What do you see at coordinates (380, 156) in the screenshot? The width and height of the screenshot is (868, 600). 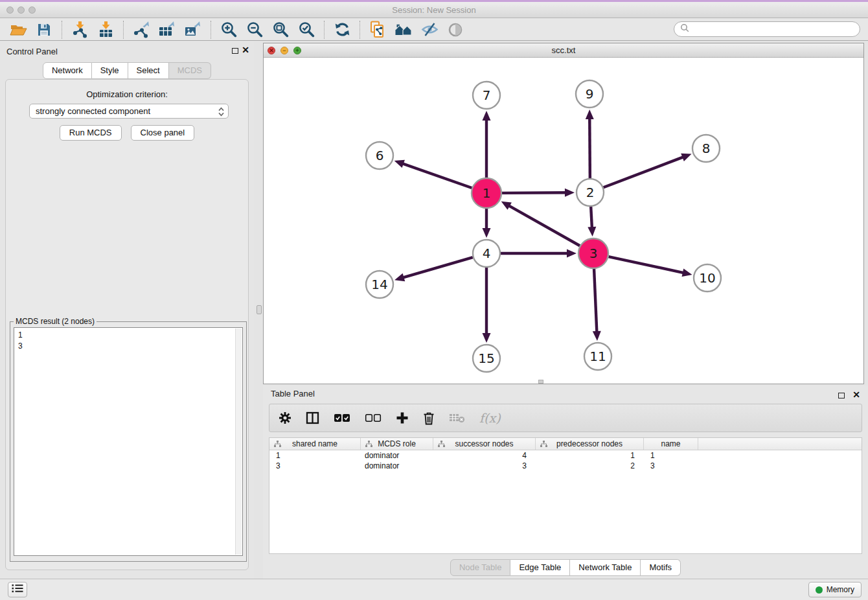 I see `node-6: 6` at bounding box center [380, 156].